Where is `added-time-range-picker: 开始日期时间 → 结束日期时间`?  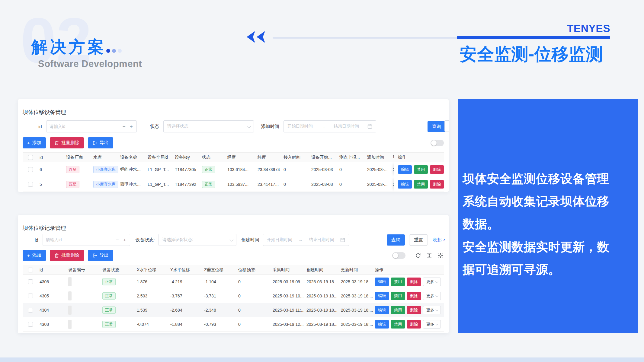 added-time-range-picker: 开始日期时间 → 结束日期时间 is located at coordinates (330, 126).